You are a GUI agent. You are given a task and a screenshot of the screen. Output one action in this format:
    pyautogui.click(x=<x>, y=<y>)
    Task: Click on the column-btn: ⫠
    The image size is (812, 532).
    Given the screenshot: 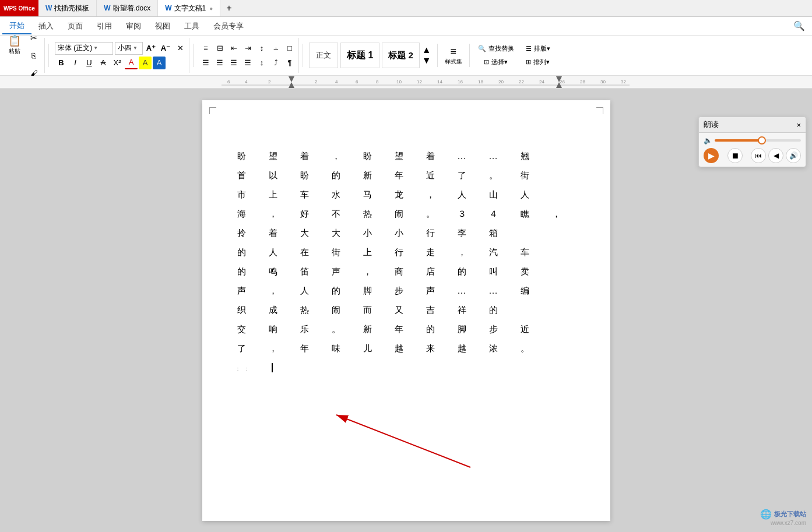 What is the action you would take?
    pyautogui.click(x=276, y=48)
    